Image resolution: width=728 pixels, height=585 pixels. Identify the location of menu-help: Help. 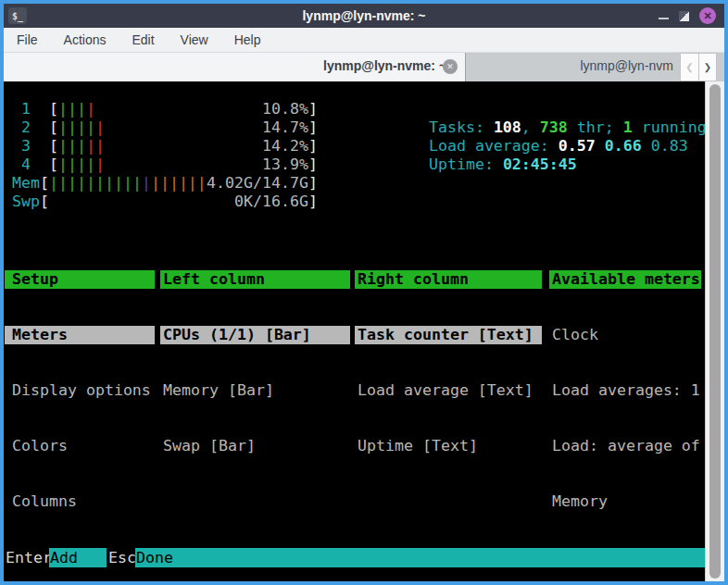
(248, 40).